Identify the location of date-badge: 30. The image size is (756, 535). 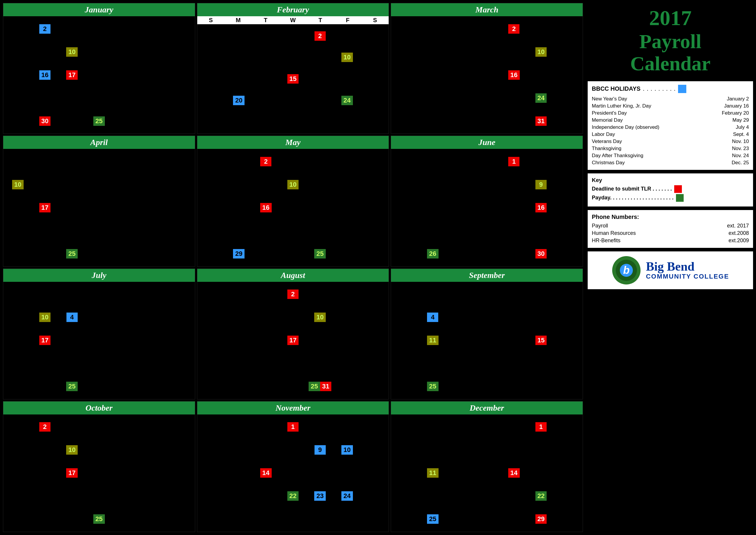
(45, 121).